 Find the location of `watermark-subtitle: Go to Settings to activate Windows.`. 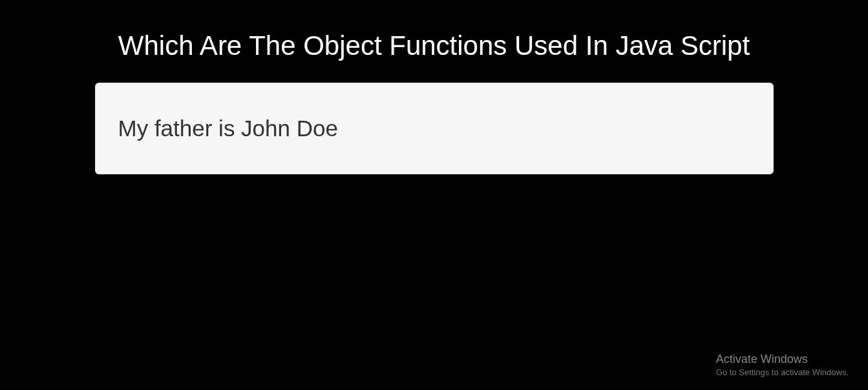

watermark-subtitle: Go to Settings to activate Windows. is located at coordinates (782, 372).